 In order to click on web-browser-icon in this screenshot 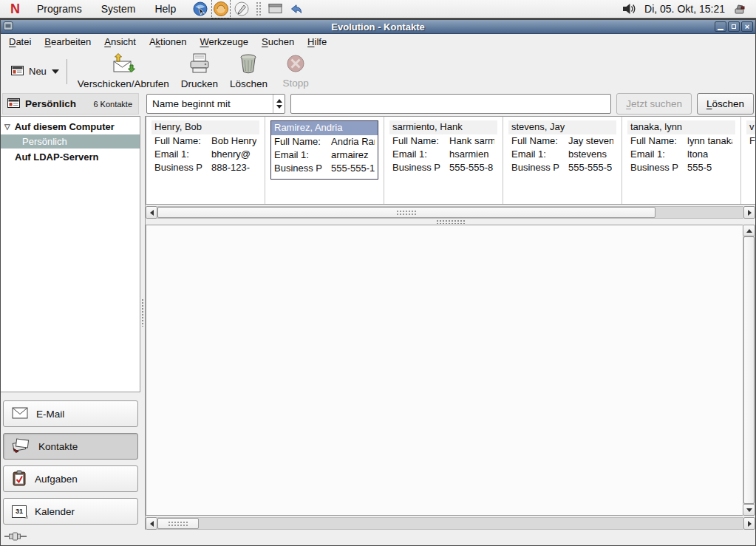, I will do `click(200, 9)`.